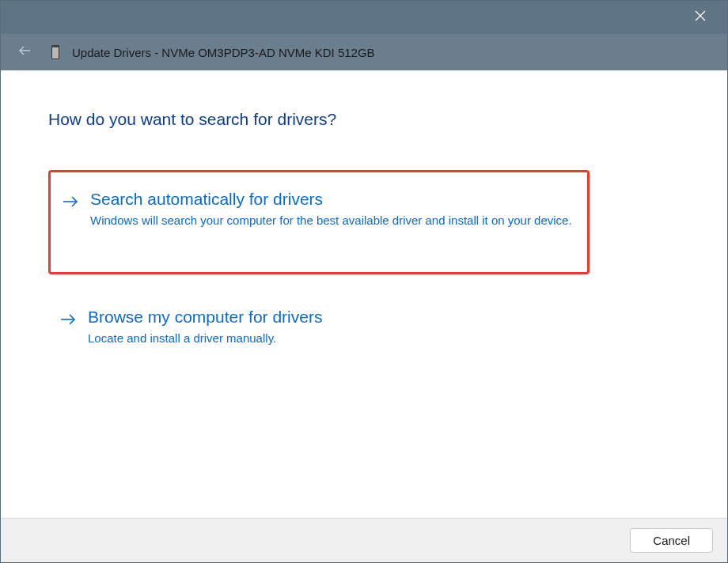 This screenshot has width=728, height=563. Describe the element at coordinates (364, 540) in the screenshot. I see `dialog-footer: Cancel` at that location.